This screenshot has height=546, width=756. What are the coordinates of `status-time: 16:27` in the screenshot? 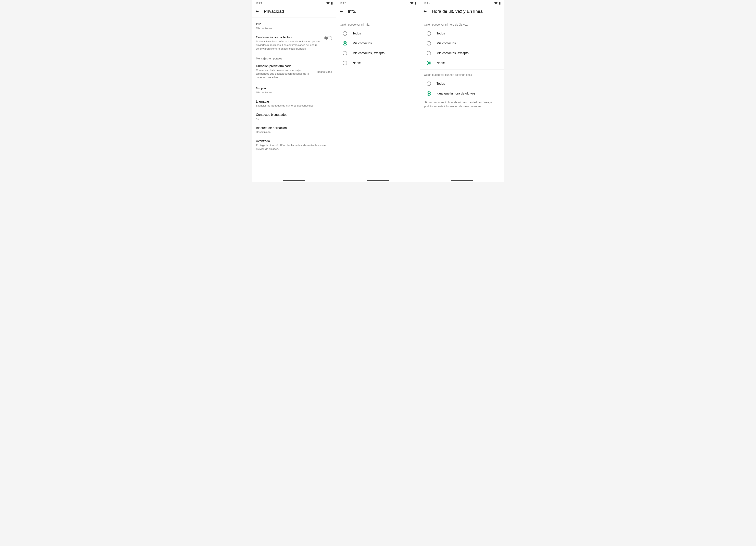 It's located at (343, 3).